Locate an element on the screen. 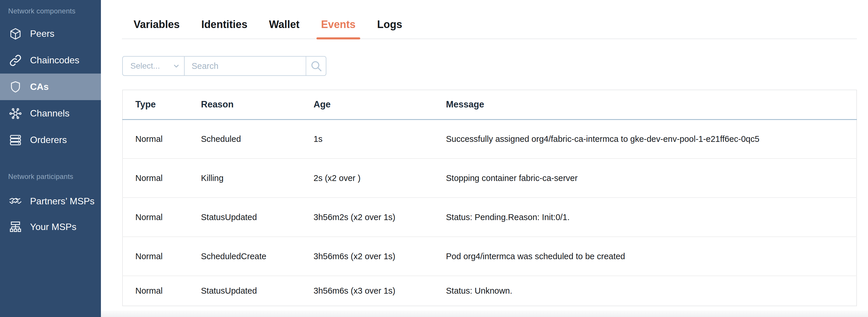 Image resolution: width=868 pixels, height=317 pixels. sidebar-item-label: Your MSPs is located at coordinates (53, 227).